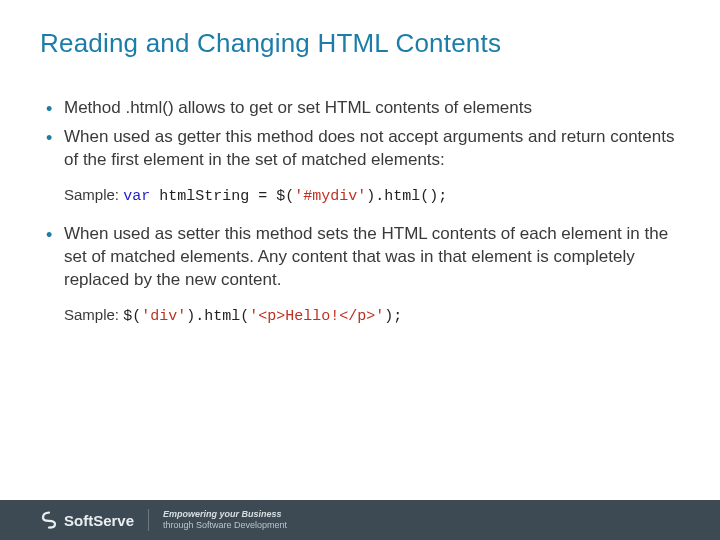 The width and height of the screenshot is (720, 540). What do you see at coordinates (225, 514) in the screenshot?
I see `tagline-line1: Empowering your Business` at bounding box center [225, 514].